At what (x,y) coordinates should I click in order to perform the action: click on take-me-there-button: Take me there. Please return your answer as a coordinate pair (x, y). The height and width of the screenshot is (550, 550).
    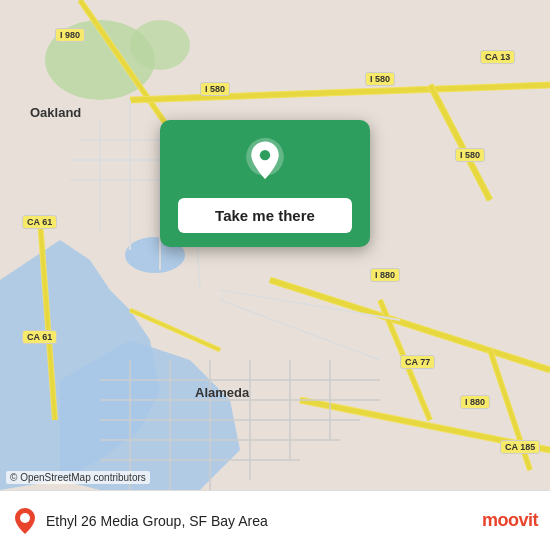
    Looking at the image, I should click on (265, 216).